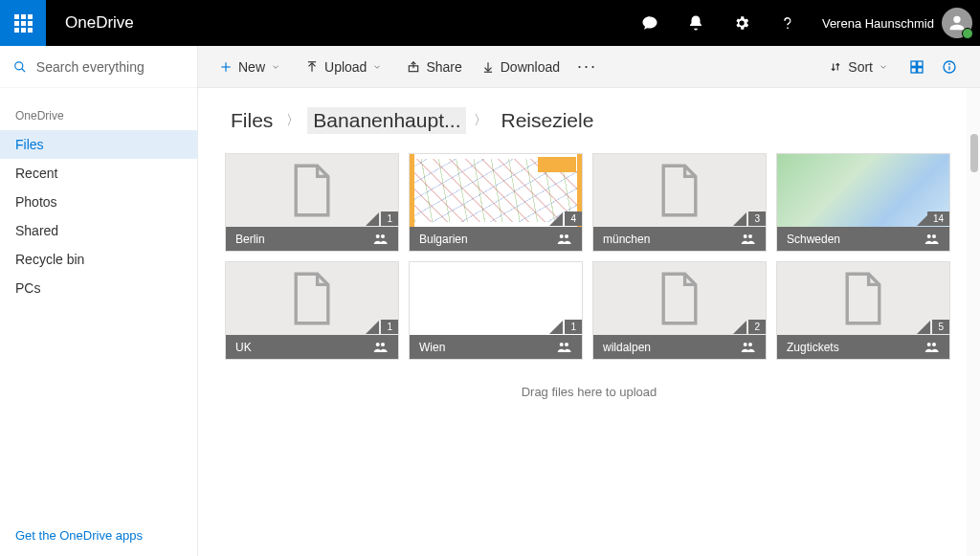  Describe the element at coordinates (434, 67) in the screenshot. I see `share-button: Share` at that location.